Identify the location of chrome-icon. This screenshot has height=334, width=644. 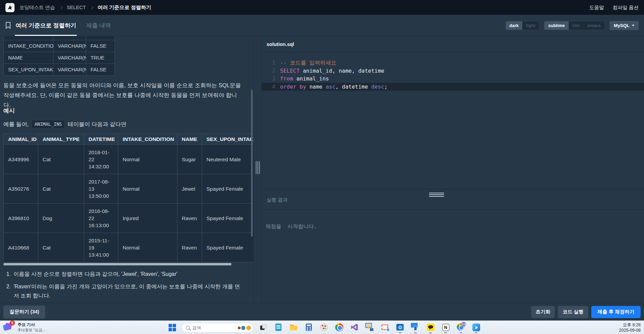
(339, 327).